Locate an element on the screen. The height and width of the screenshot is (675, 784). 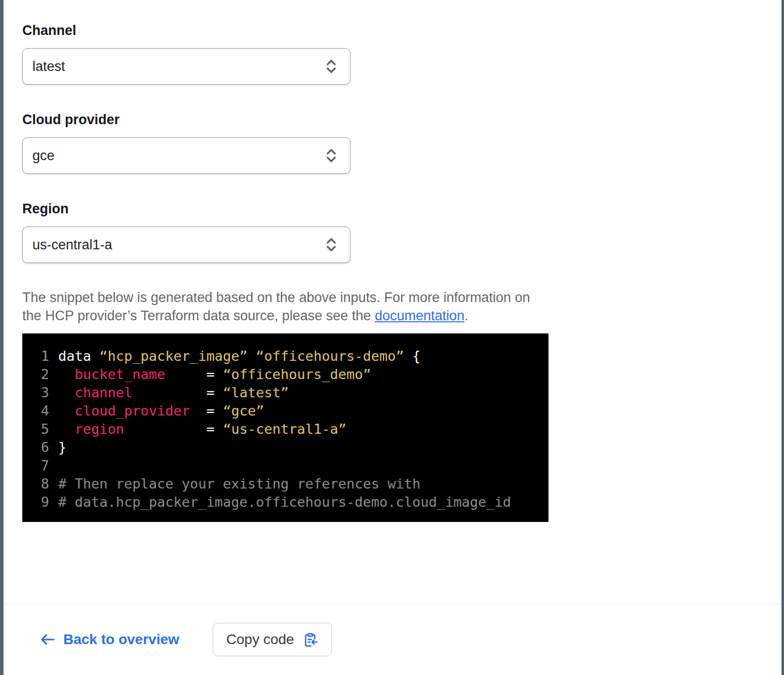
region-select-value: us-central1-a is located at coordinates (72, 245).